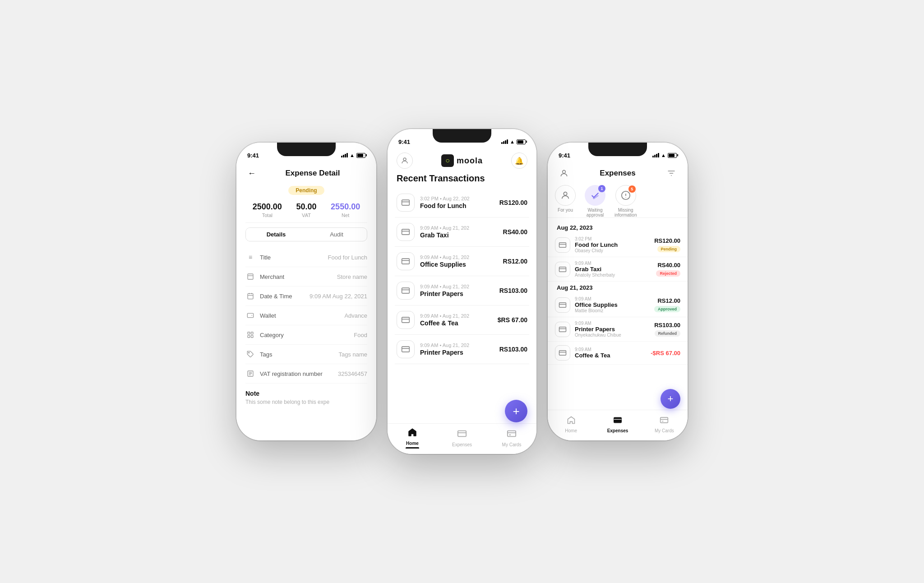  I want to click on note-label: Note, so click(306, 393).